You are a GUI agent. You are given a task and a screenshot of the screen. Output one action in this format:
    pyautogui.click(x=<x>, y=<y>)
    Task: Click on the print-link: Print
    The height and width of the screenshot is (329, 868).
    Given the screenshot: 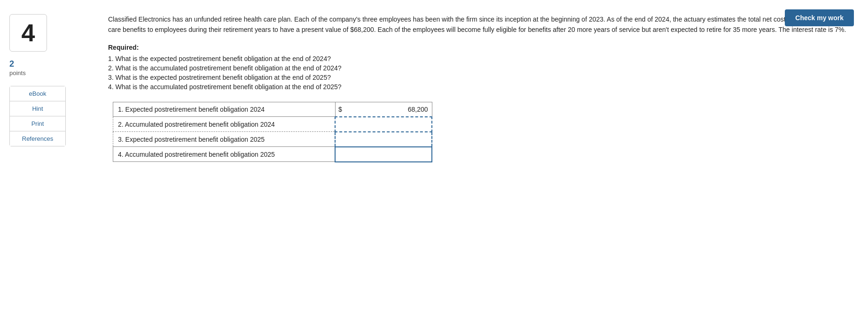 What is the action you would take?
    pyautogui.click(x=38, y=124)
    